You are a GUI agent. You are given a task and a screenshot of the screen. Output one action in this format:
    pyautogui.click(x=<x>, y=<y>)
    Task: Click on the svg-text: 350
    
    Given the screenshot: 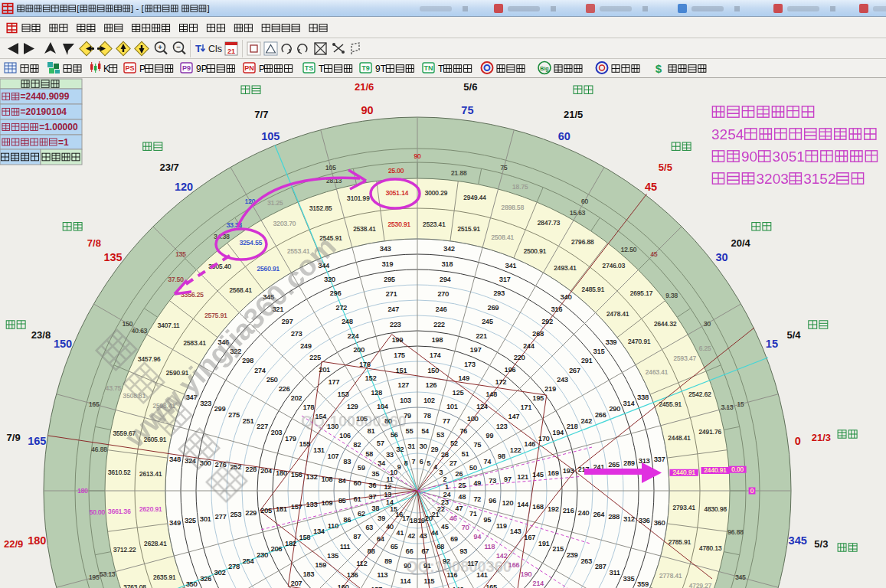 What is the action you would take?
    pyautogui.click(x=191, y=584)
    